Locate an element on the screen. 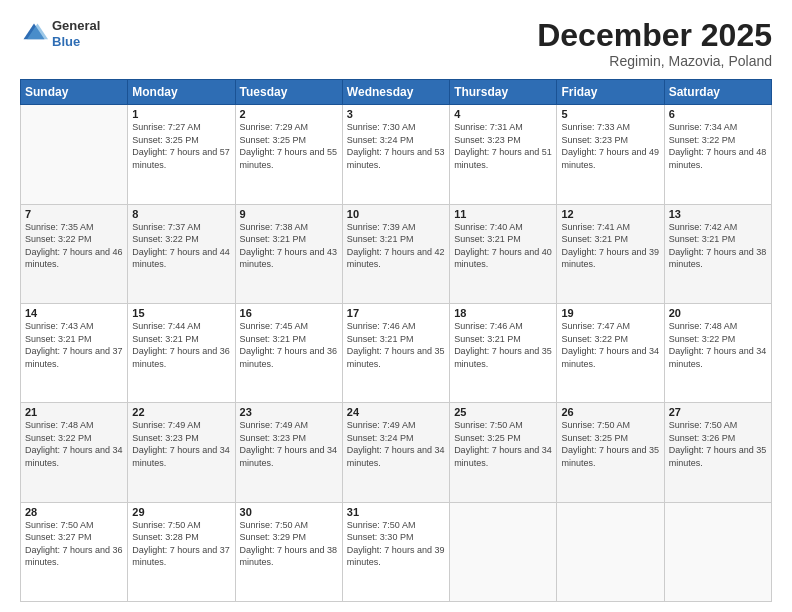 Image resolution: width=792 pixels, height=612 pixels. header-saturday: Saturday is located at coordinates (718, 92).